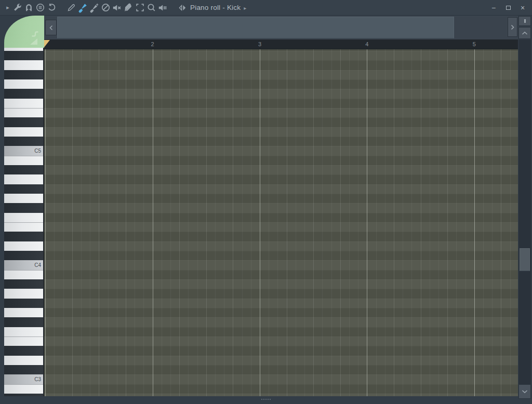 Image resolution: width=532 pixels, height=404 pixels. I want to click on target-channel-icon, so click(182, 8).